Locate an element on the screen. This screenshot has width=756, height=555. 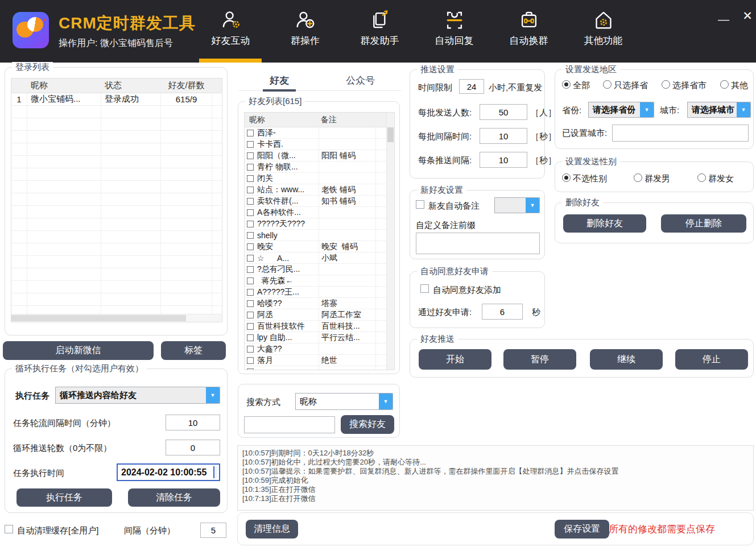
city-select: 请选择城市 ▼ is located at coordinates (719, 110).